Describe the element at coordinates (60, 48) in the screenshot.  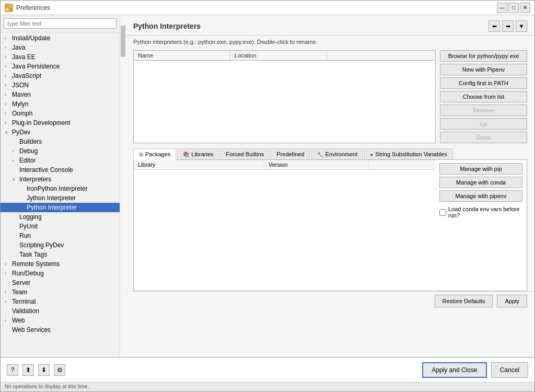
I see `sidebar-item-java: ›Java` at that location.